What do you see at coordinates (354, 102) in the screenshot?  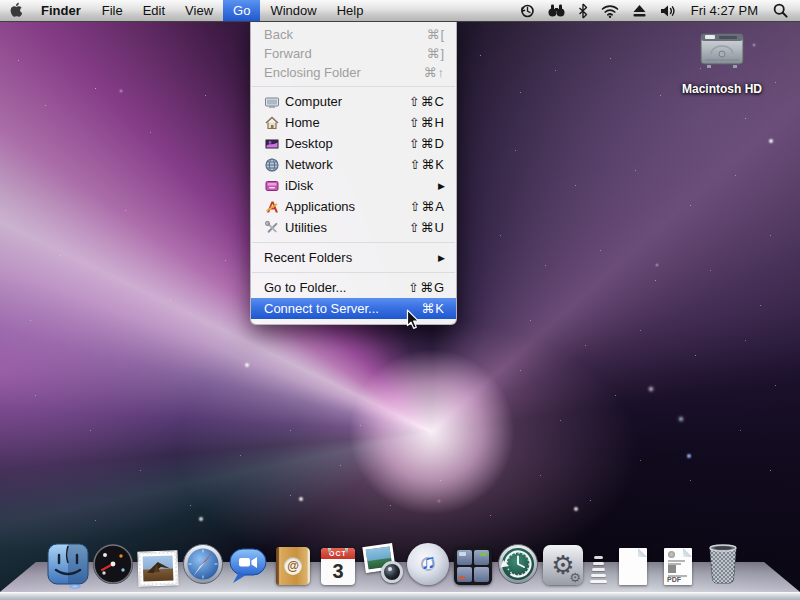 I see `menu-item-computer: Computer⇧⌘C` at bounding box center [354, 102].